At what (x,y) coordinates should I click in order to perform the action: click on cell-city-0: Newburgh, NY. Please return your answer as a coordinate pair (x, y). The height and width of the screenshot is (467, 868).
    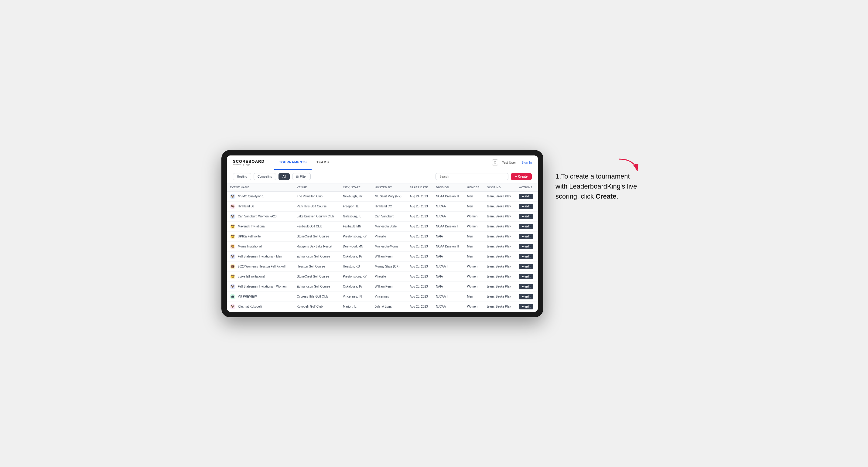
    Looking at the image, I should click on (356, 196).